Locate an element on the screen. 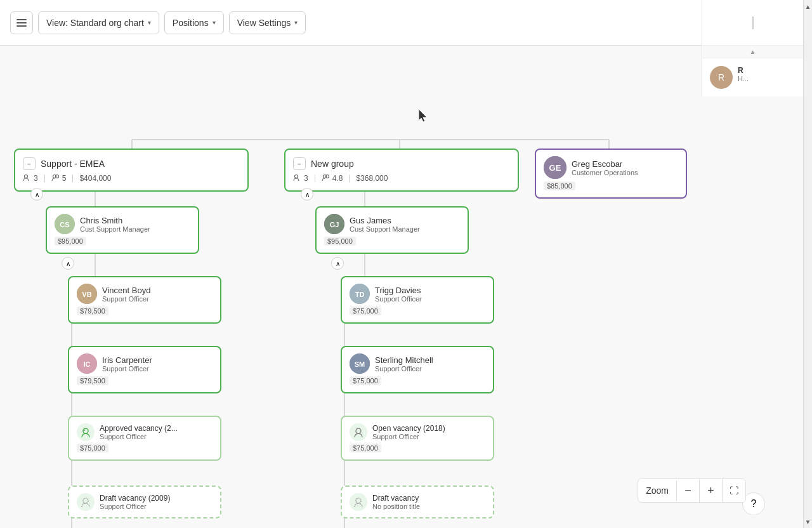 Image resolution: width=812 pixels, height=528 pixels. sidebar-toggle-button is located at coordinates (22, 23).